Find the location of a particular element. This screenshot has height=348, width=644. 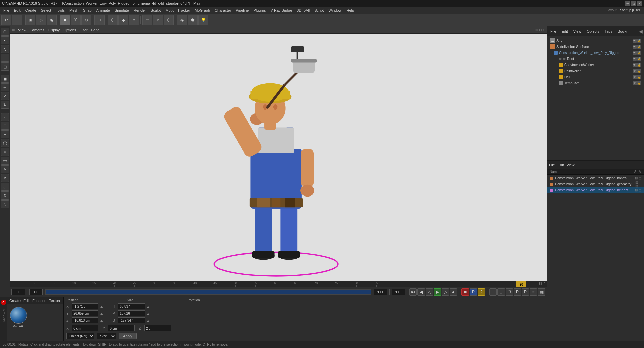

x-pos-input is located at coordinates (85, 306).